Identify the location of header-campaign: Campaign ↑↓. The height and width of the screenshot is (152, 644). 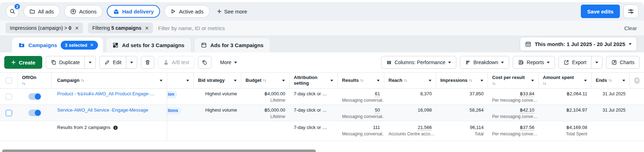
(109, 80).